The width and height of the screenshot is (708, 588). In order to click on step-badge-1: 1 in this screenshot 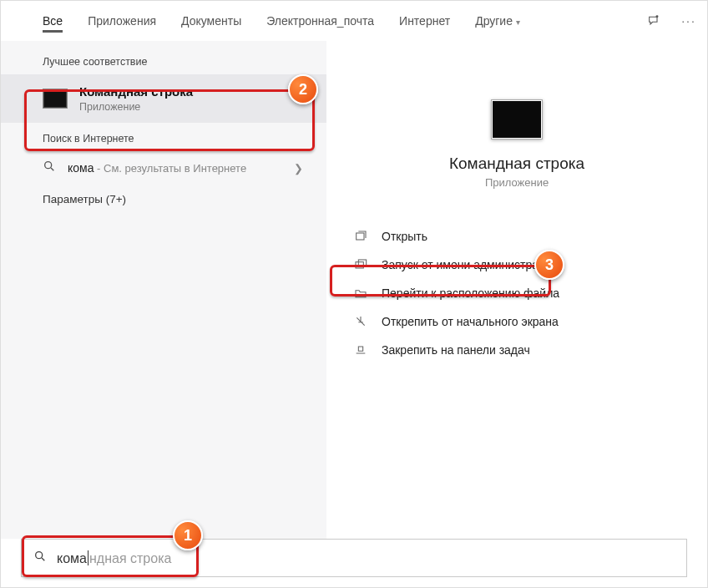, I will do `click(188, 535)`.